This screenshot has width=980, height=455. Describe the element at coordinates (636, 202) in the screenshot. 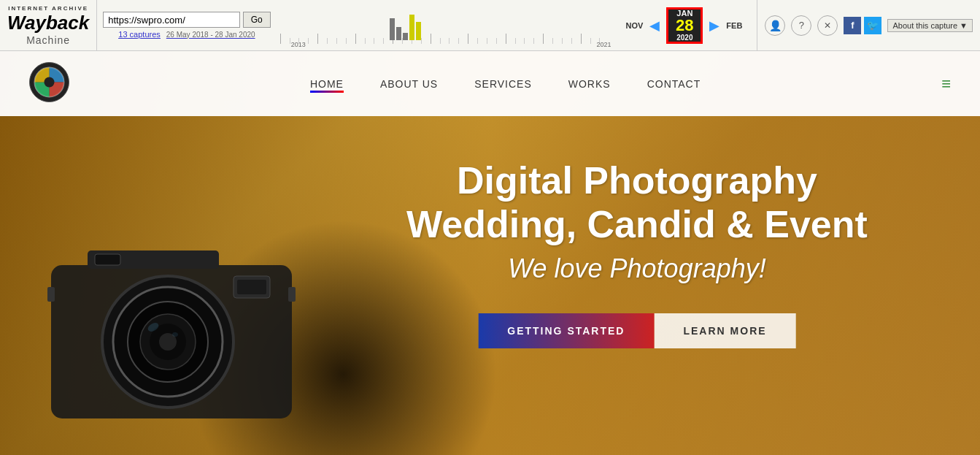

I see `hero-title: Digital Photography Wedding, Candid & Ev…` at that location.